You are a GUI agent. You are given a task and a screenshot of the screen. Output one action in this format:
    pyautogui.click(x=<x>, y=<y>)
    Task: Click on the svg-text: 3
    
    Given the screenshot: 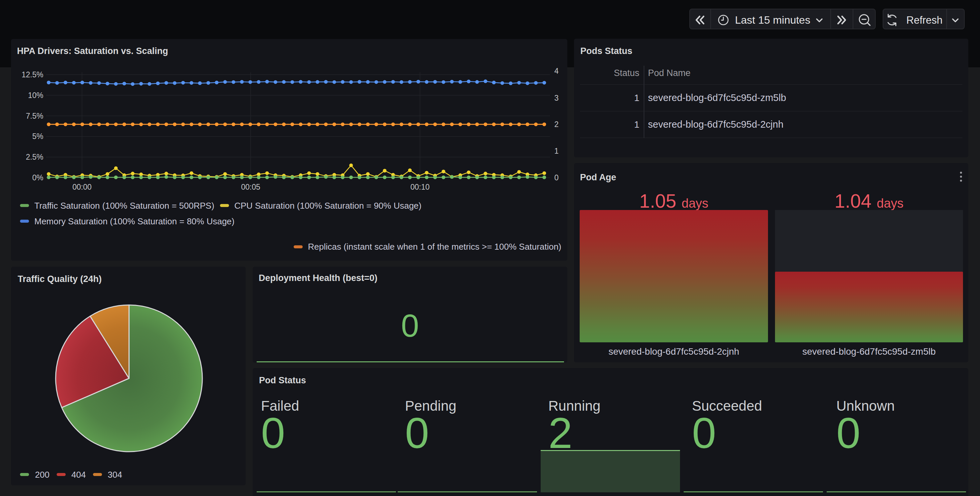 What is the action you would take?
    pyautogui.click(x=556, y=98)
    